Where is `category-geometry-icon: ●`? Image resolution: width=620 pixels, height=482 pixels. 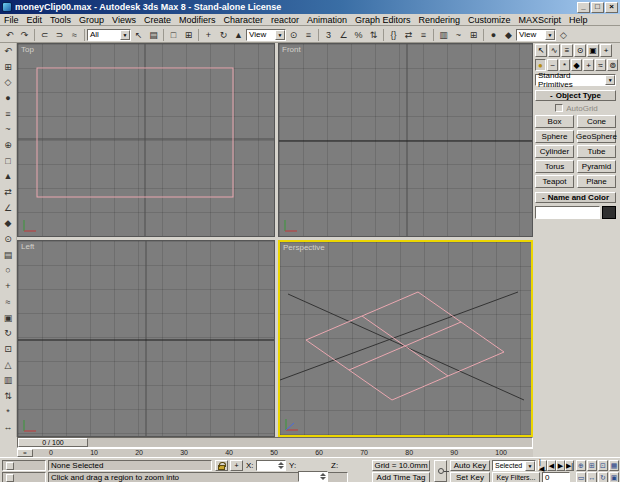
category-geometry-icon: ● is located at coordinates (540, 65).